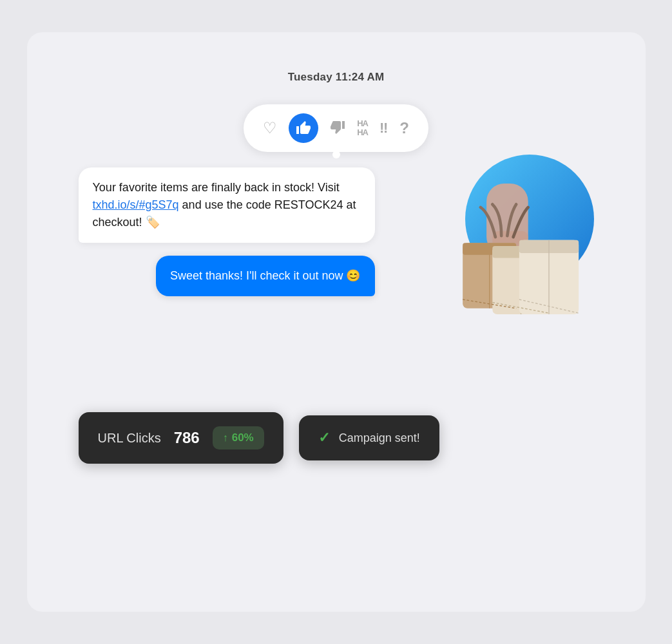  Describe the element at coordinates (136, 205) in the screenshot. I see `url-link: txhd.io/s/#g5S7q` at that location.